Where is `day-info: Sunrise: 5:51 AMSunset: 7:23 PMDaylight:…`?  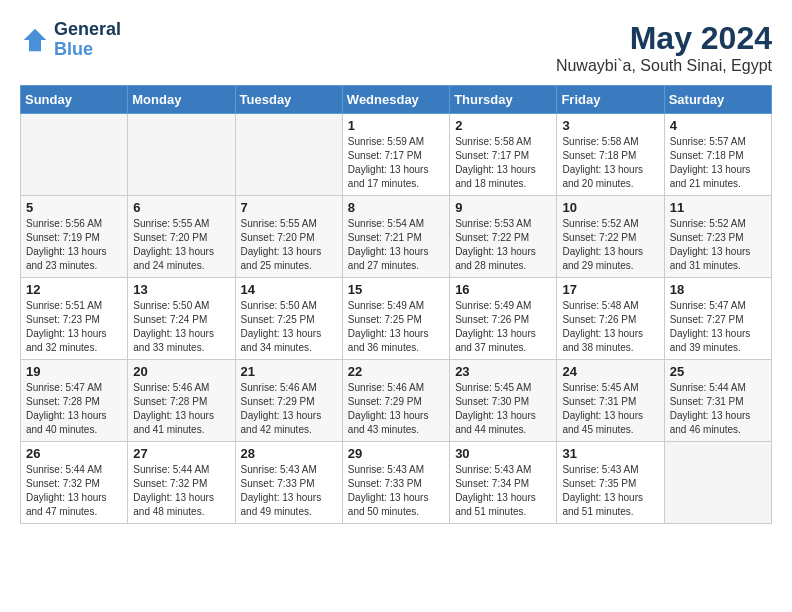
day-info: Sunrise: 5:51 AMSunset: 7:23 PMDaylight:… is located at coordinates (74, 327).